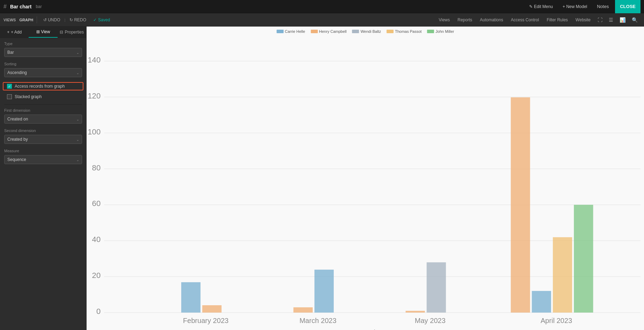  Describe the element at coordinates (43, 32) in the screenshot. I see `view-tab: ⊞ View` at that location.